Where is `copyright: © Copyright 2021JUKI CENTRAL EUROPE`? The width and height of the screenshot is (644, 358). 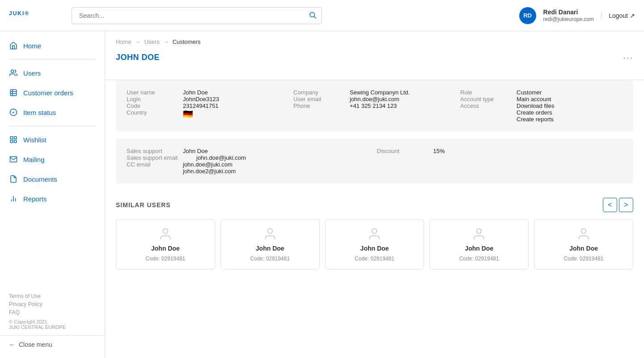 copyright: © Copyright 2021JUKI CENTRAL EUROPE is located at coordinates (52, 324).